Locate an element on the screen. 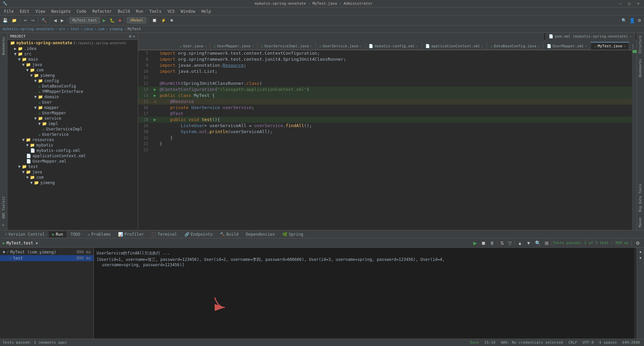  right-tab-structure: Structure is located at coordinates (641, 45).